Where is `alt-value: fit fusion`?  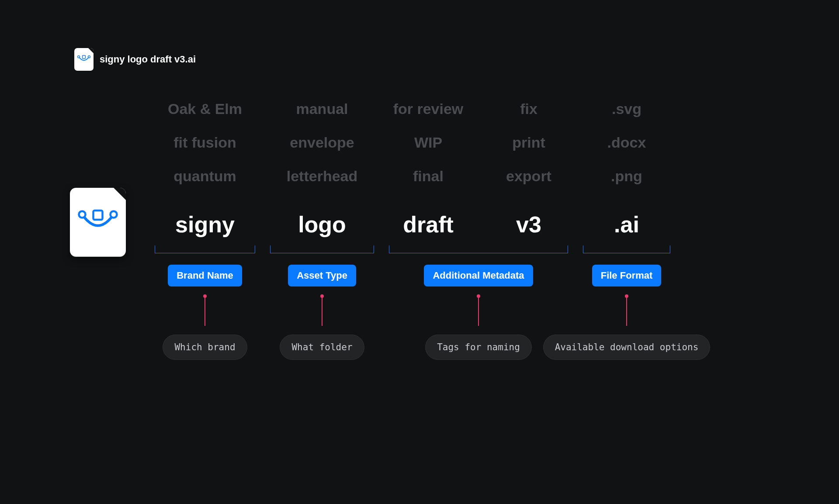
alt-value: fit fusion is located at coordinates (205, 142).